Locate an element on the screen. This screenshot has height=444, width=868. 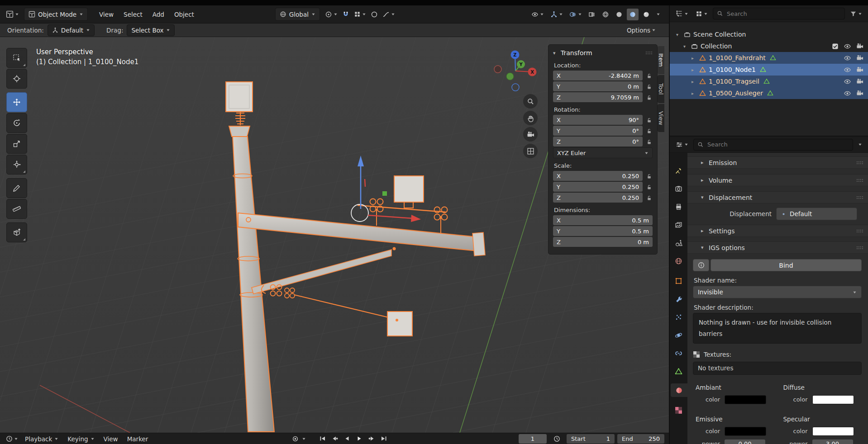
editor-type-button is located at coordinates (13, 14).